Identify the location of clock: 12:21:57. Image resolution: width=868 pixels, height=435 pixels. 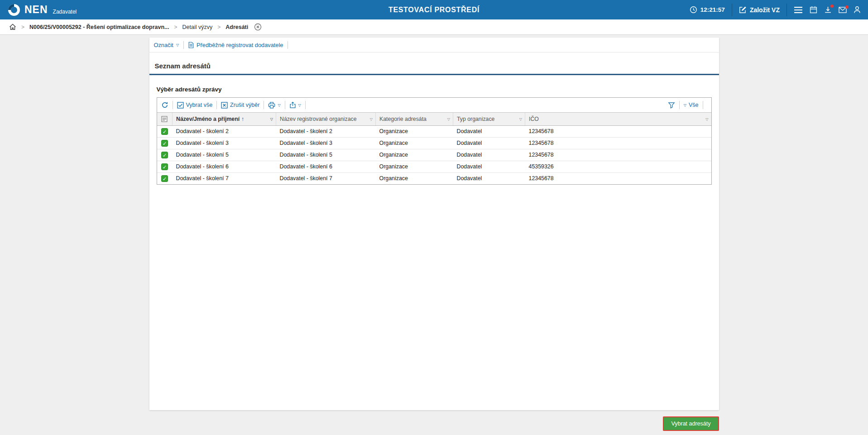
(707, 10).